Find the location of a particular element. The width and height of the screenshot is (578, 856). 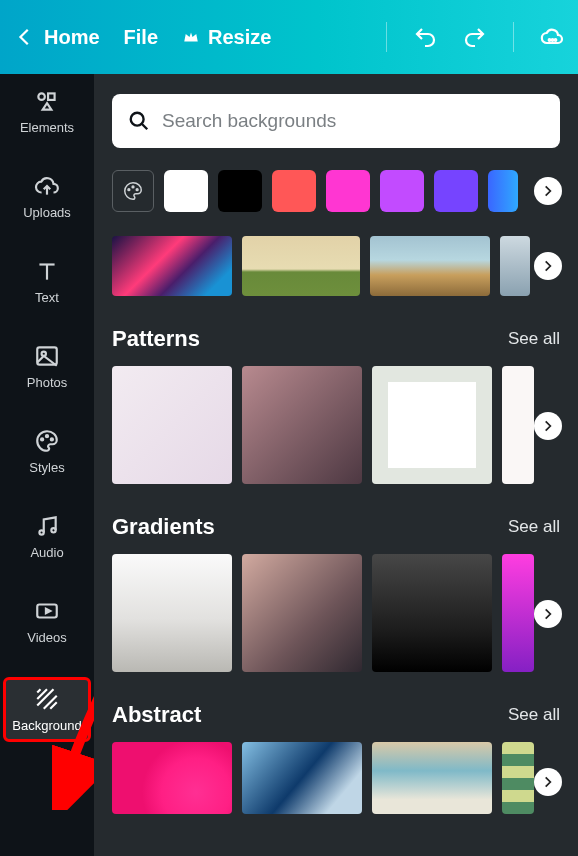

sidebar-item-label: Background is located at coordinates (46, 726).